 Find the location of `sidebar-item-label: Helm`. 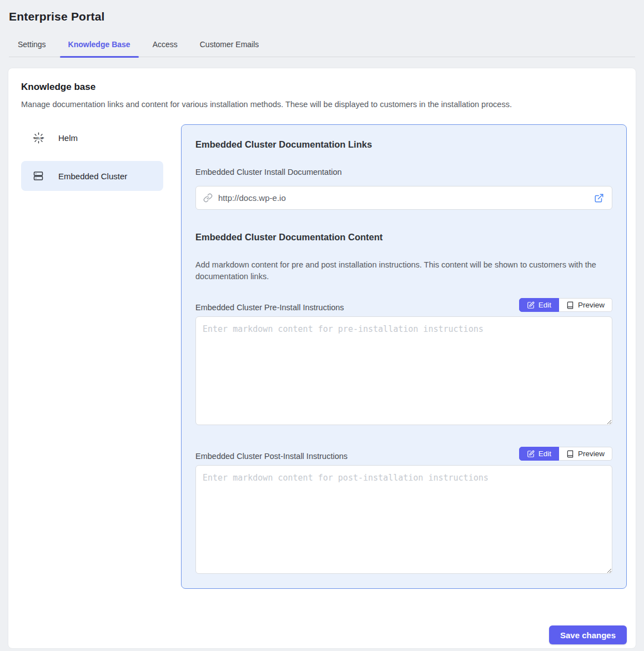

sidebar-item-label: Helm is located at coordinates (68, 138).